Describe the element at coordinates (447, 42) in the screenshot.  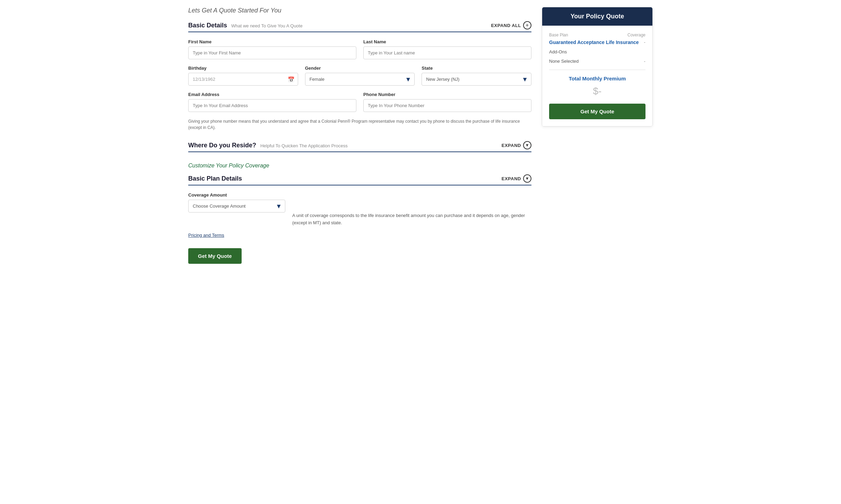
I see `last-name-label: Last Name` at that location.